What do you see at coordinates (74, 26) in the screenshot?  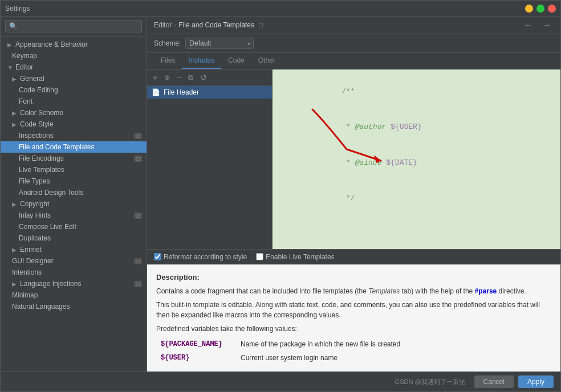 I see `search-input` at bounding box center [74, 26].